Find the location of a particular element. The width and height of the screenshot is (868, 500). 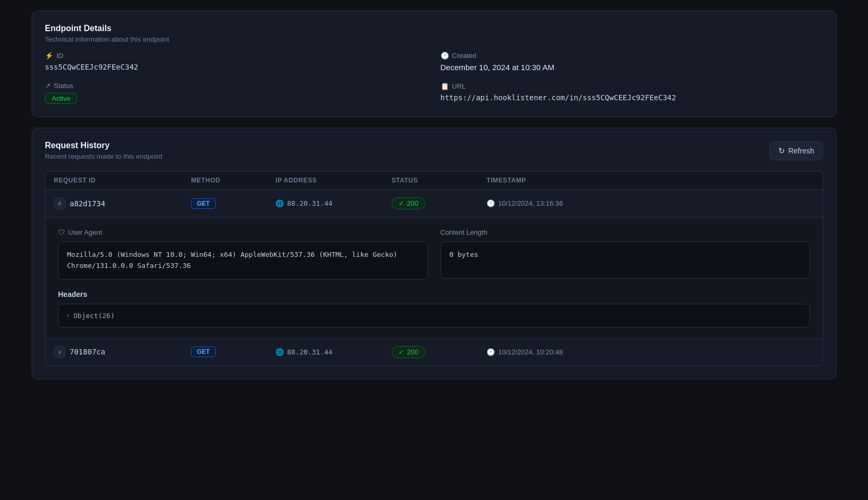

col-timestamp: Timestamp is located at coordinates (650, 180).